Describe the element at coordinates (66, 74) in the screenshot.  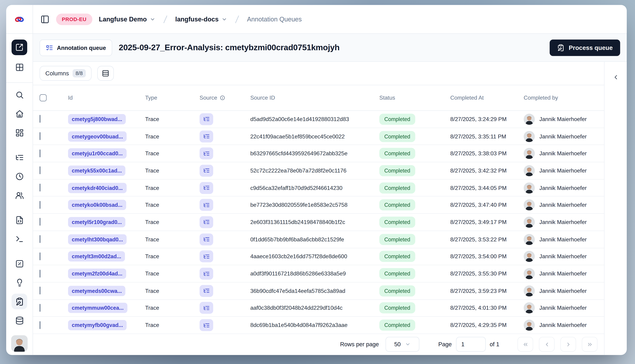
I see `columns-button: Columns 8/8` at that location.